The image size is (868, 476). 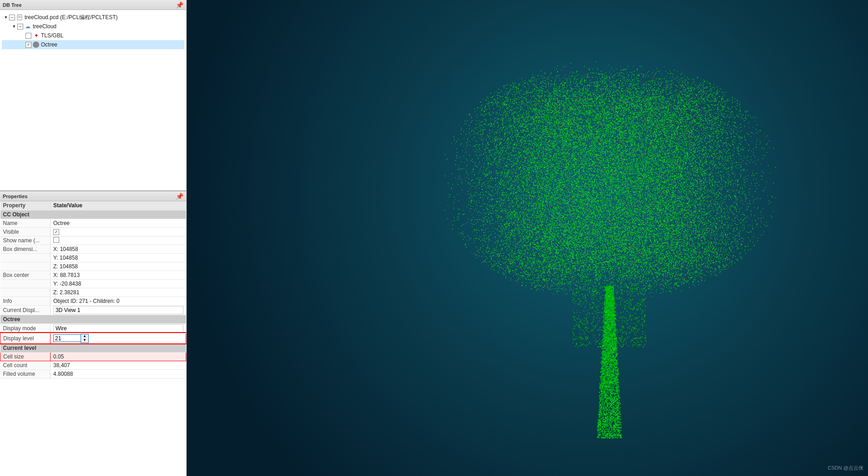 I want to click on tree-item-tls: ✦ TLS/GBL, so click(x=93, y=36).